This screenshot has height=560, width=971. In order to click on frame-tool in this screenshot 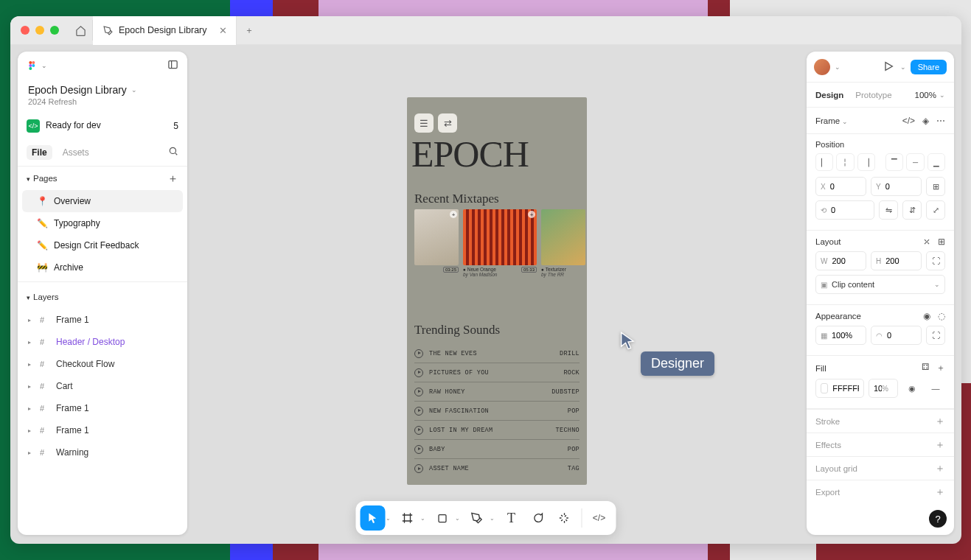, I will do `click(408, 518)`.